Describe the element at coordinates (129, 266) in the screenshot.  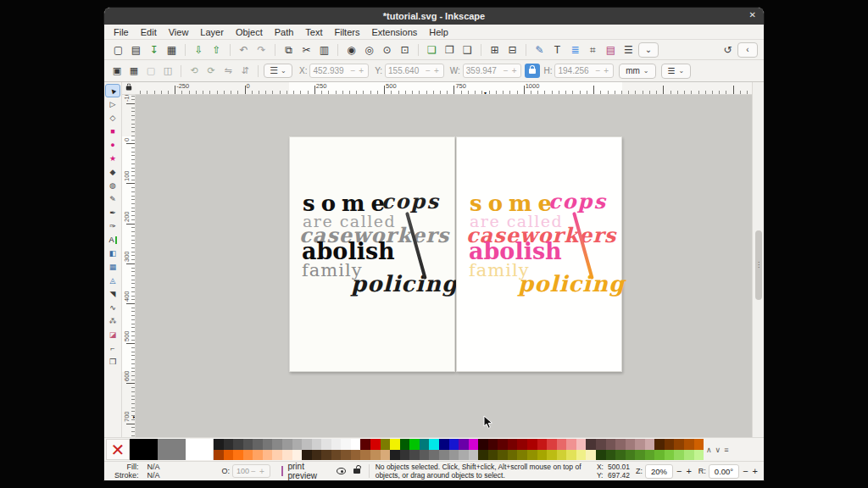
I see `vertical-ruler: -1000100200300400500600700▸` at that location.